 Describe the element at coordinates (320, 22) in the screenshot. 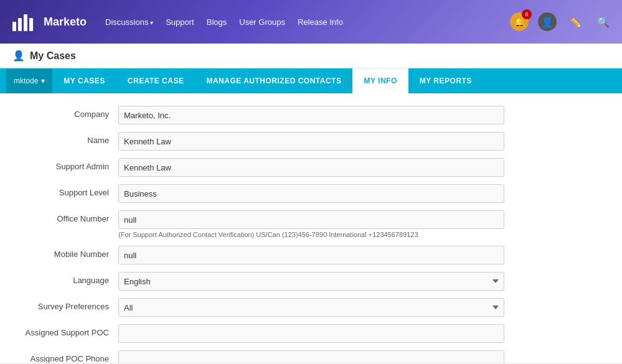

I see `nav-release-info: Release Info` at that location.